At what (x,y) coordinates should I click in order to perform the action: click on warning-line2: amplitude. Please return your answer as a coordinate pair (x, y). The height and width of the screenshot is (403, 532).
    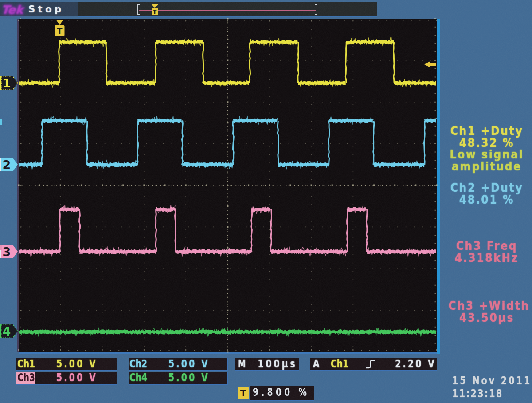
    Looking at the image, I should click on (487, 167).